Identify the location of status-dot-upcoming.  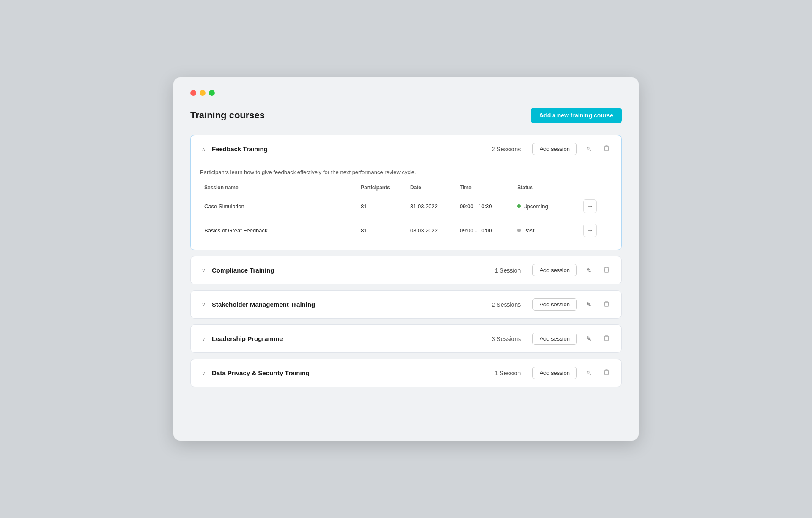
(519, 206).